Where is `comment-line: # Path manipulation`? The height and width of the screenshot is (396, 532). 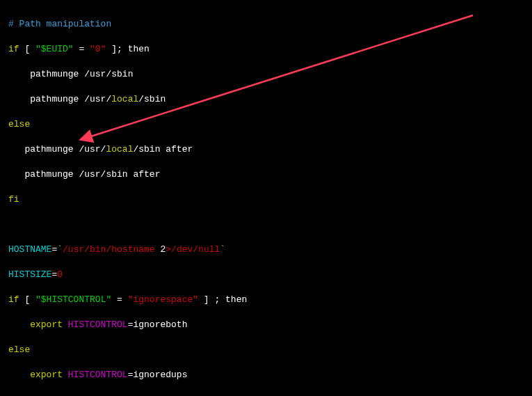 comment-line: # Path manipulation is located at coordinates (60, 24).